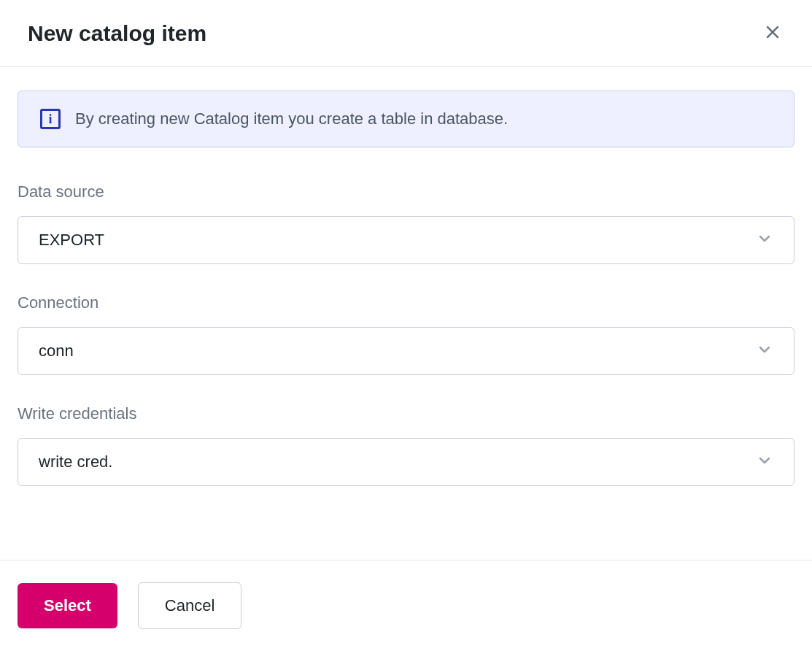 This screenshot has width=812, height=651. I want to click on dialog-header: New catalog item, so click(406, 34).